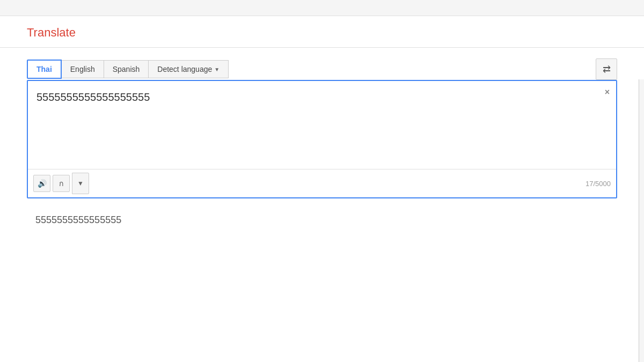 The width and height of the screenshot is (644, 362). I want to click on swap-icon: ⇄, so click(606, 69).